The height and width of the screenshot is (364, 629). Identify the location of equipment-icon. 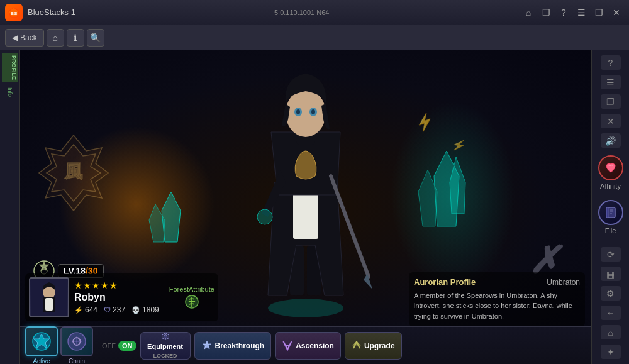
(165, 336).